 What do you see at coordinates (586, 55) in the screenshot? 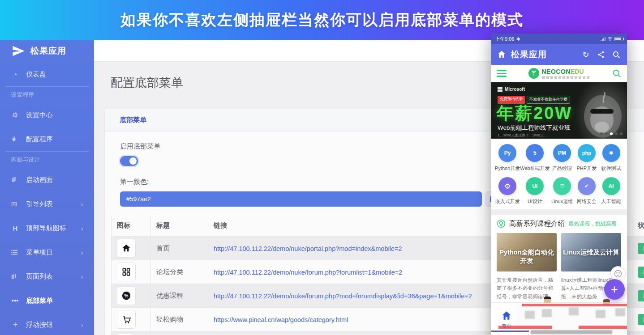
I see `refresh-icon: ↻` at bounding box center [586, 55].